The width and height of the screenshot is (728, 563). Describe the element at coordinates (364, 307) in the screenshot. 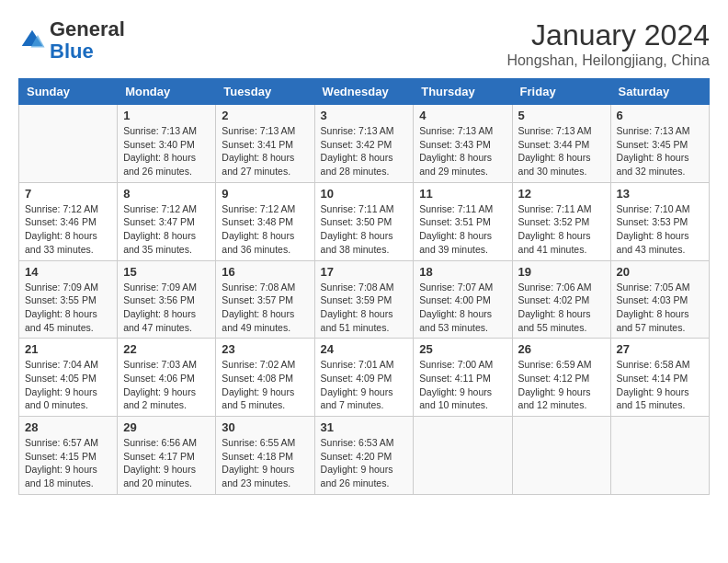

I see `day-info: Sunrise: 7:08 AM Sunset: 3:59 PM Dayligh…` at that location.